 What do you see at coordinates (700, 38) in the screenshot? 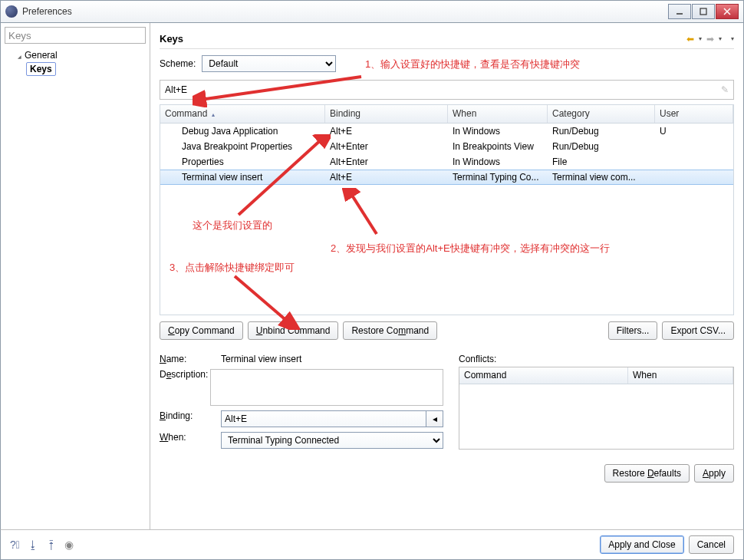
I see `back-menu-icon: ▾` at bounding box center [700, 38].